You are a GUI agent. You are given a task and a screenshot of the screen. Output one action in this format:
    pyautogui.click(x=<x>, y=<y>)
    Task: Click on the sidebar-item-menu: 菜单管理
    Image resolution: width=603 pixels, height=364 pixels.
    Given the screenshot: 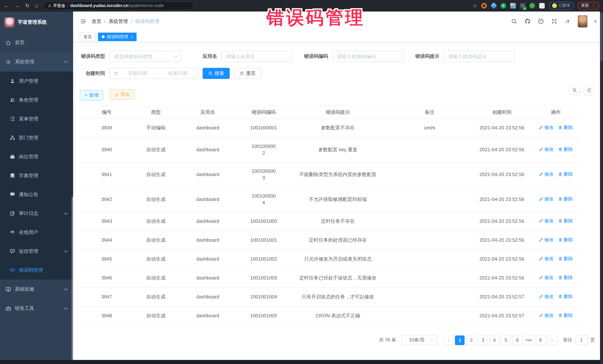 What is the action you would take?
    pyautogui.click(x=37, y=119)
    